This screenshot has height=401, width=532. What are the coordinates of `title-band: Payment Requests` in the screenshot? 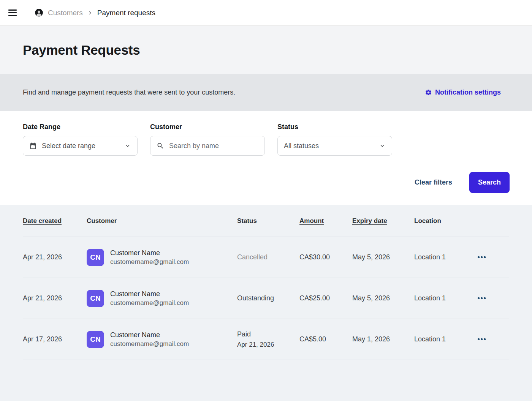 It's located at (266, 50).